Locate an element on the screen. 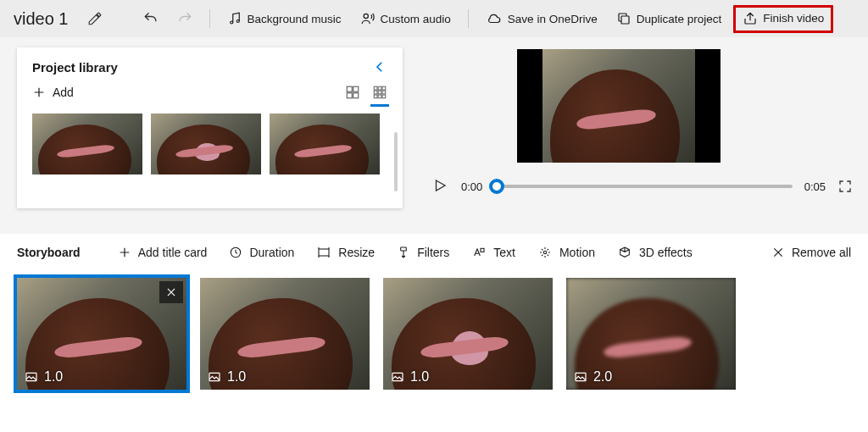  cloud-icon is located at coordinates (494, 19).